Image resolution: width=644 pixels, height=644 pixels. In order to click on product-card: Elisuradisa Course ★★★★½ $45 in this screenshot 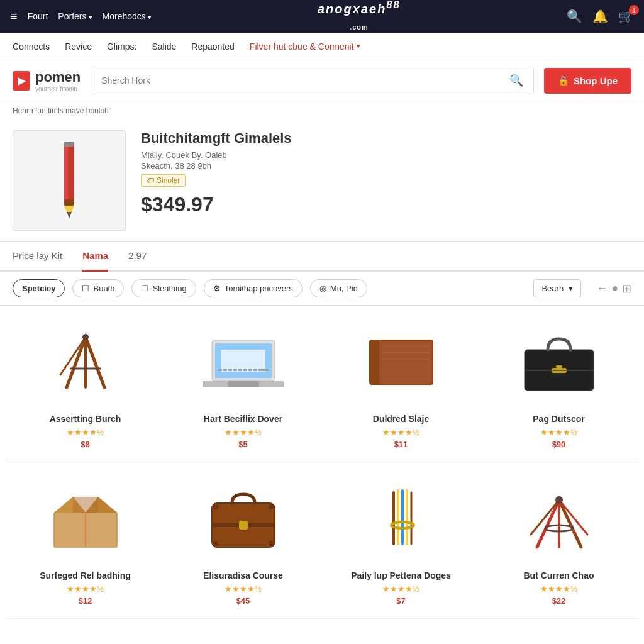, I will do `click(243, 541)`.